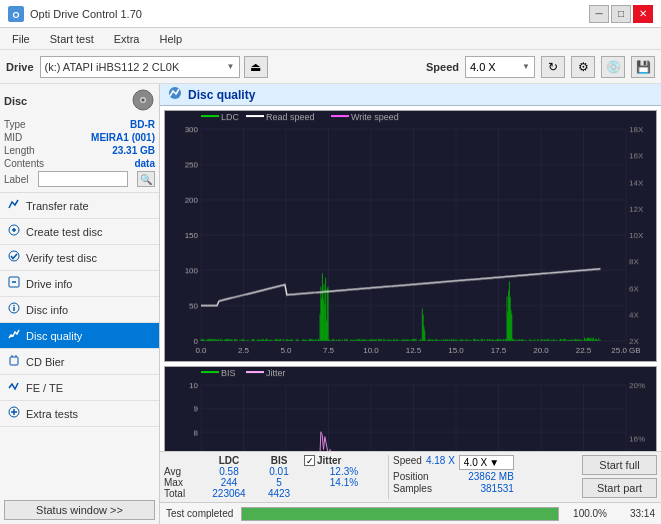  What do you see at coordinates (344, 494) in the screenshot?
I see `stats-total-jitter` at bounding box center [344, 494].